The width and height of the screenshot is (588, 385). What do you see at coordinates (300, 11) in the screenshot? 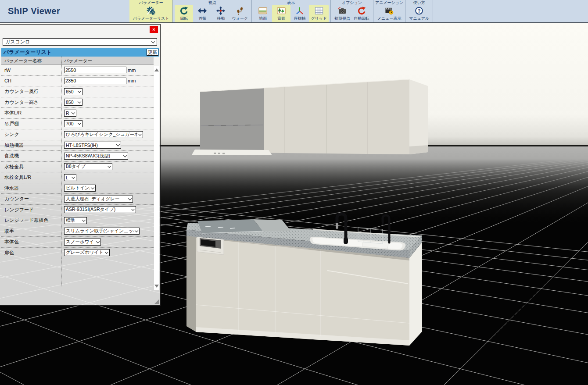
I see `axes-icon` at bounding box center [300, 11].